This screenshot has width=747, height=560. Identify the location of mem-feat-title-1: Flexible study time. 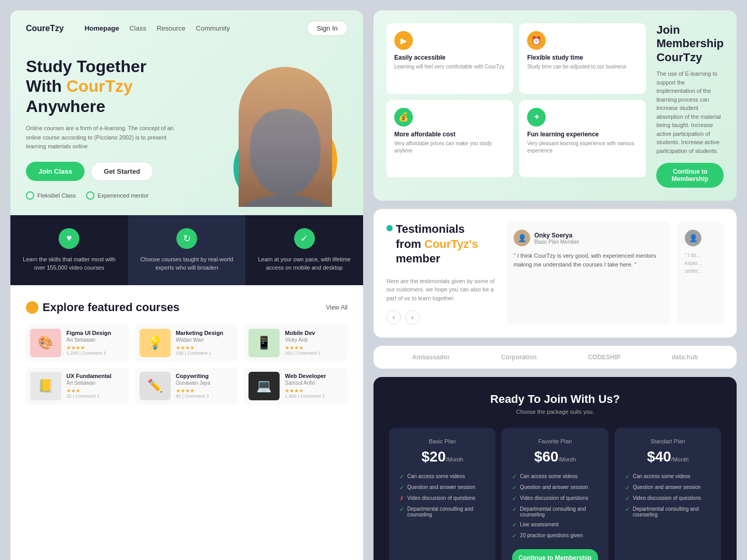
(583, 58).